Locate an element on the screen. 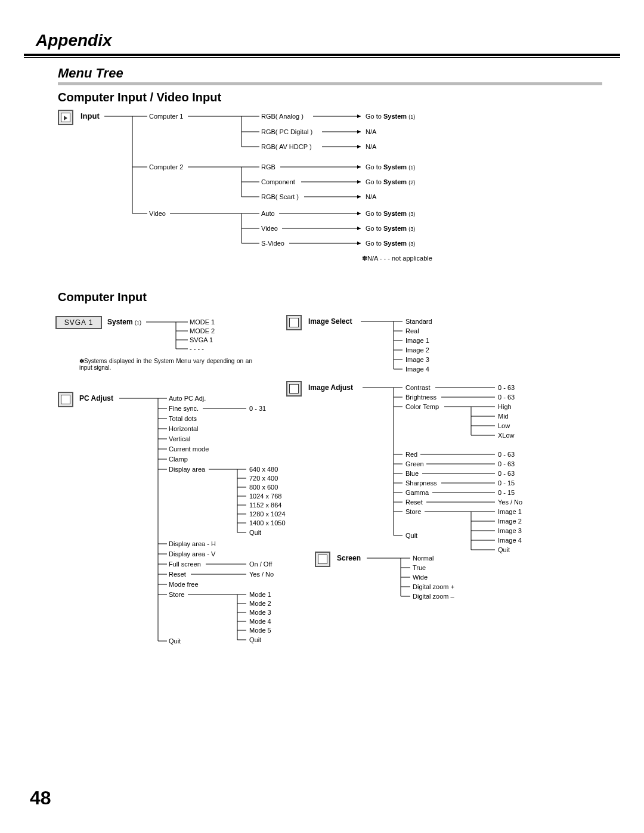 The height and width of the screenshot is (833, 644). ia-blue-val: 0 - 63 is located at coordinates (506, 473).